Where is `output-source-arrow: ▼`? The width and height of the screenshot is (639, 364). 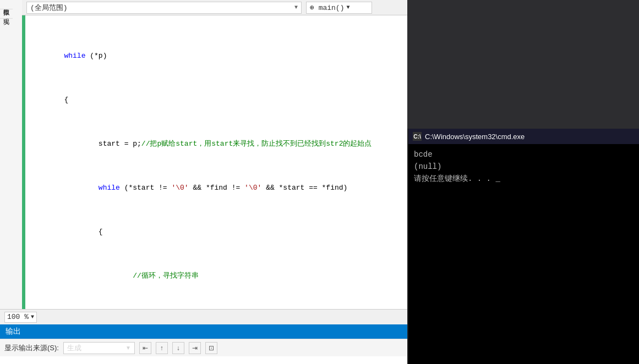
output-source-arrow: ▼ is located at coordinates (128, 348).